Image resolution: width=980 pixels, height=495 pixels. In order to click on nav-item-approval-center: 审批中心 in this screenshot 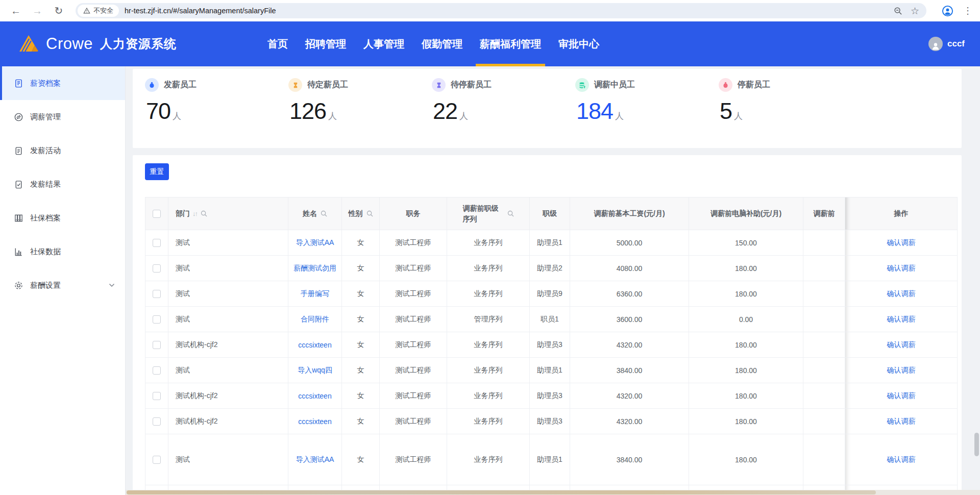, I will do `click(579, 44)`.